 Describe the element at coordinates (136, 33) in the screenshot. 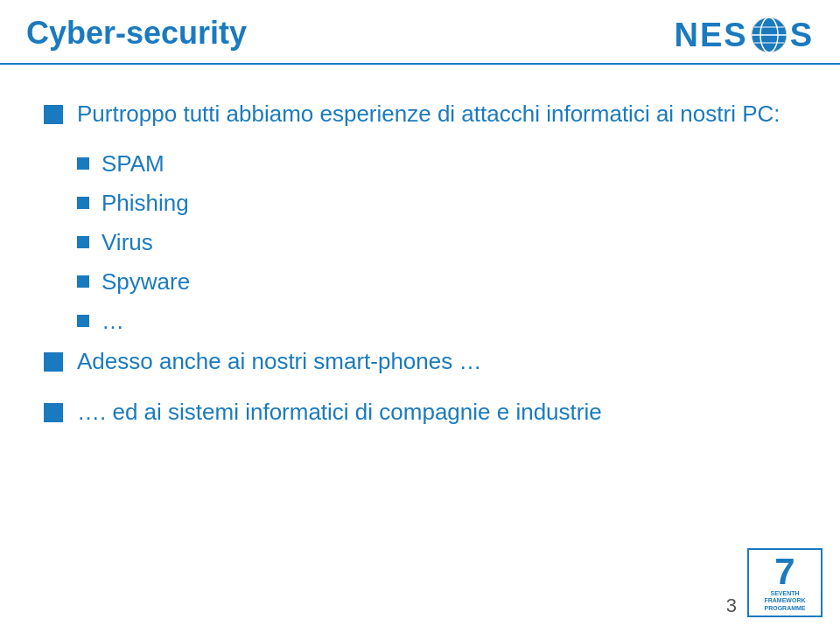

I see `page-title: Cyber-security` at that location.